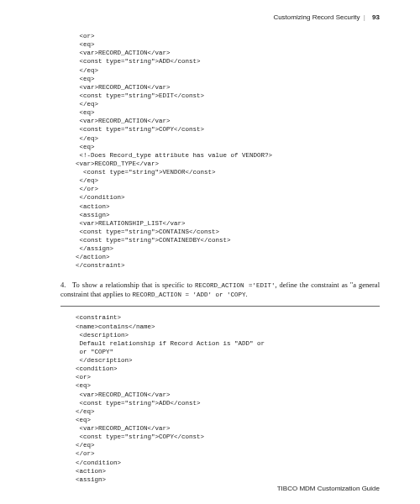 This screenshot has width=420, height=504. What do you see at coordinates (66, 286) in the screenshot?
I see `step-number: 4.` at bounding box center [66, 286].